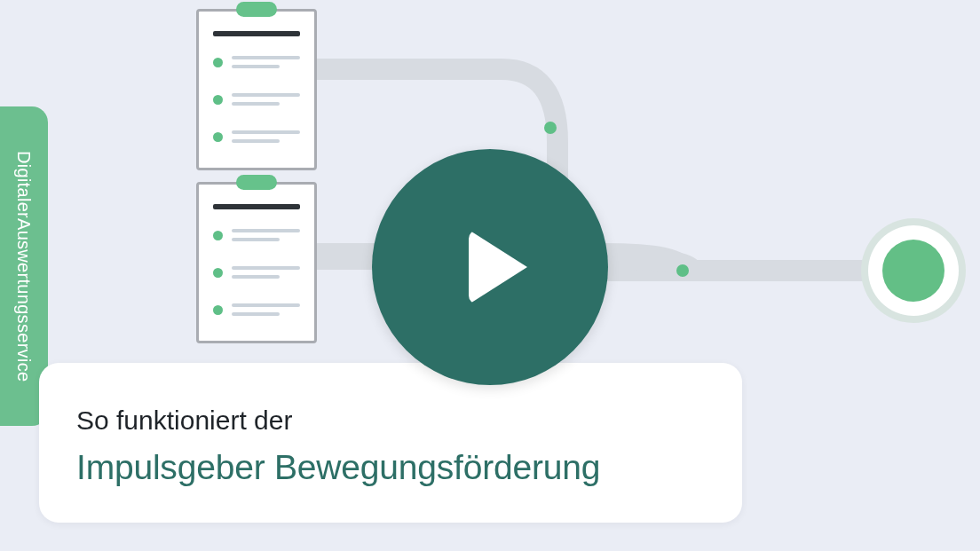 The image size is (980, 551). I want to click on destination-dot-icon, so click(913, 271).